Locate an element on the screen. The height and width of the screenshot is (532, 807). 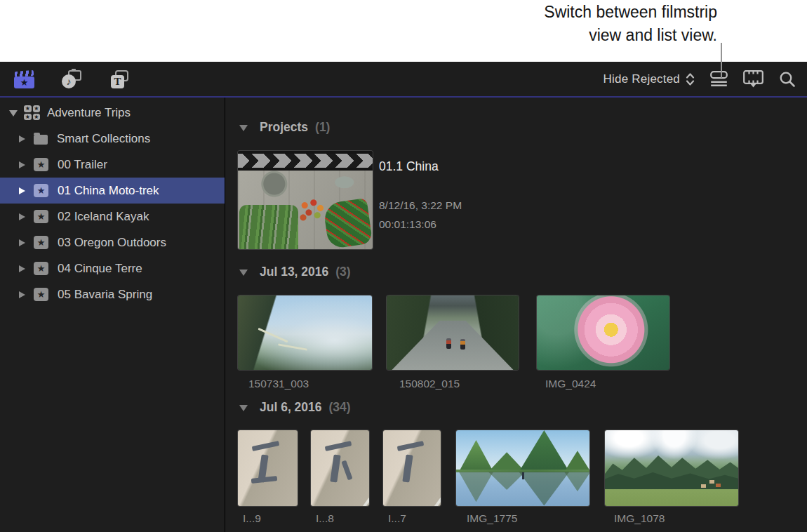
music-note-icon is located at coordinates (69, 81).